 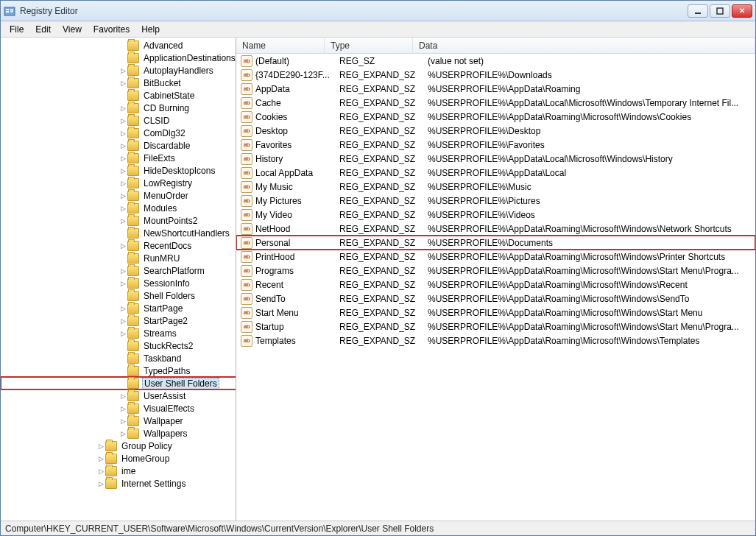 What do you see at coordinates (496, 340) in the screenshot?
I see `value-row: abTemplatesREG_EXPAND_SZ%USERPROFILE%\Ap…` at bounding box center [496, 340].